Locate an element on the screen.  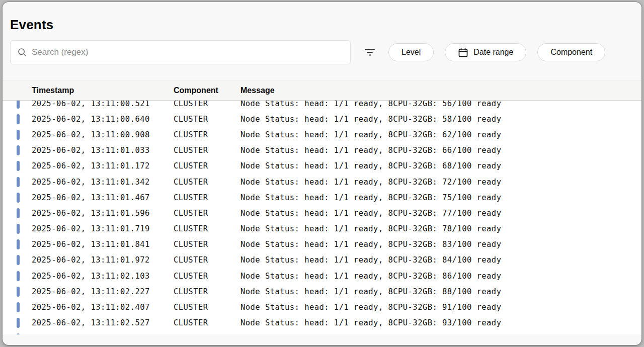
row-timestamp: 2025-06-02, 13:11:01.972 is located at coordinates (88, 260).